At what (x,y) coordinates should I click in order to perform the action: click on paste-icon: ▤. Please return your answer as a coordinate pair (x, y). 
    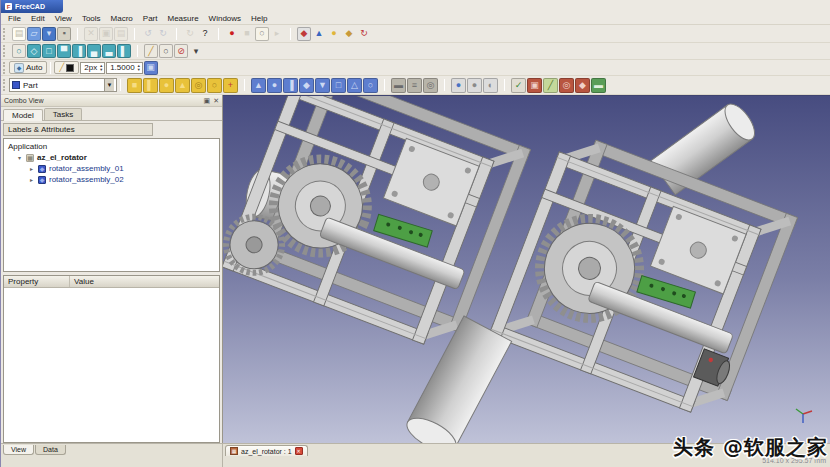
    Looking at the image, I should click on (121, 34).